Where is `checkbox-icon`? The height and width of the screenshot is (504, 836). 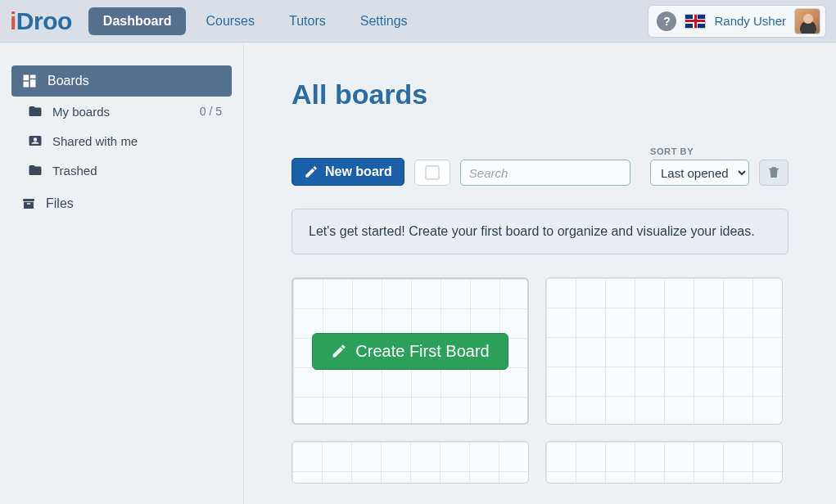
checkbox-icon is located at coordinates (432, 173).